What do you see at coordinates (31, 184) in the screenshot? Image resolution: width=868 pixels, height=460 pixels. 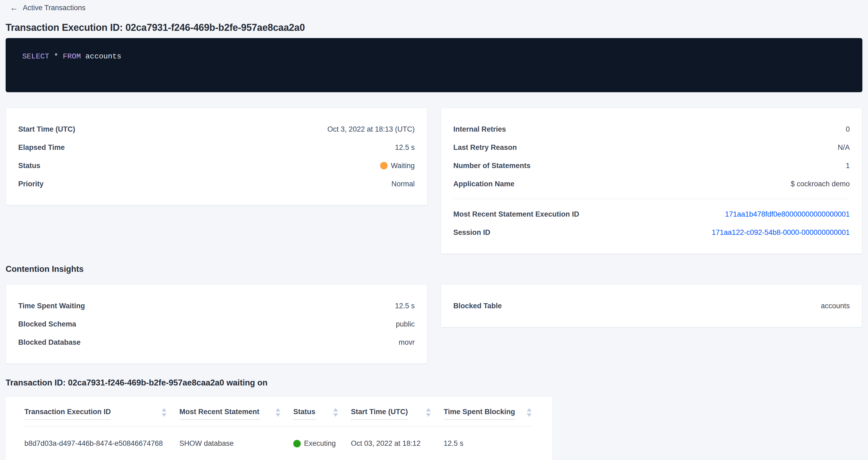 I see `priority-label: Priority` at bounding box center [31, 184].